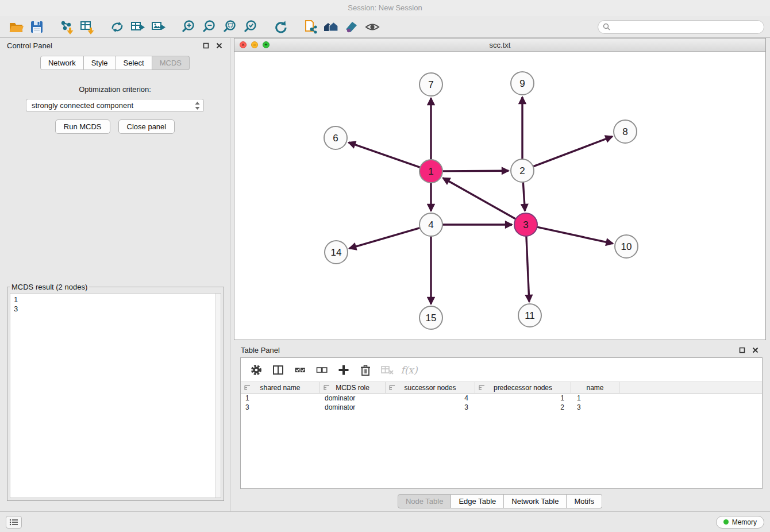 This screenshot has width=770, height=532. I want to click on tab-node-table: Node Table, so click(425, 501).